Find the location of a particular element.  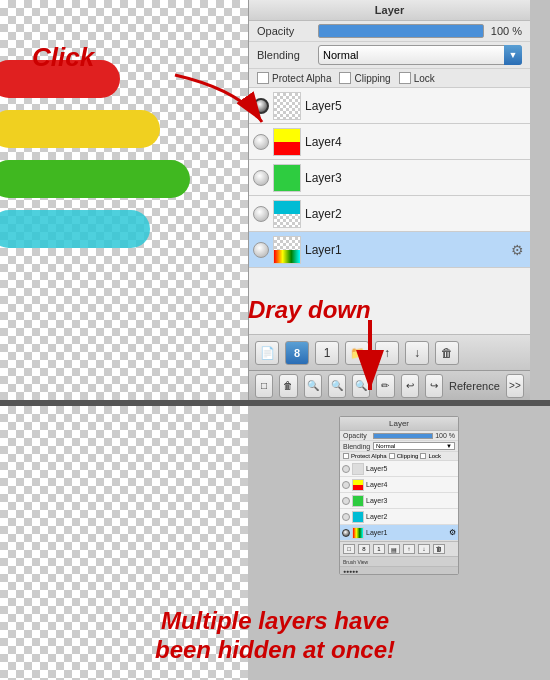

mini-checkboxes: Protect Alpha Clipping Lock is located at coordinates (399, 456).